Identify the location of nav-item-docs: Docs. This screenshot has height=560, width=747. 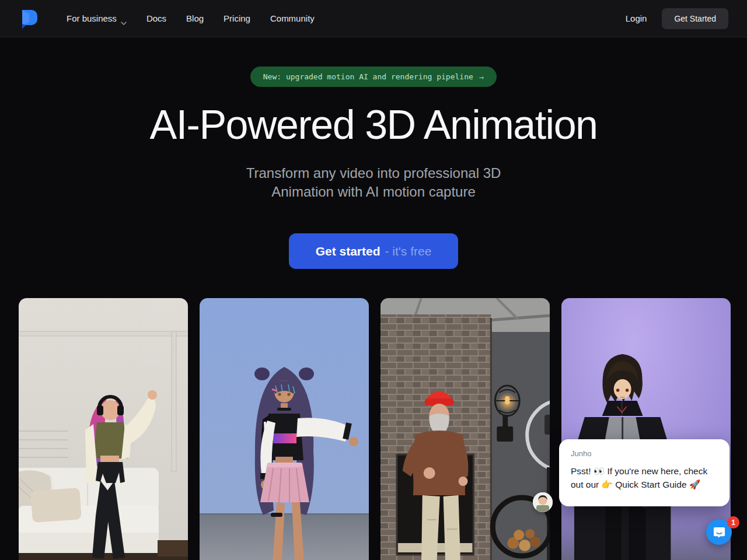
(156, 19).